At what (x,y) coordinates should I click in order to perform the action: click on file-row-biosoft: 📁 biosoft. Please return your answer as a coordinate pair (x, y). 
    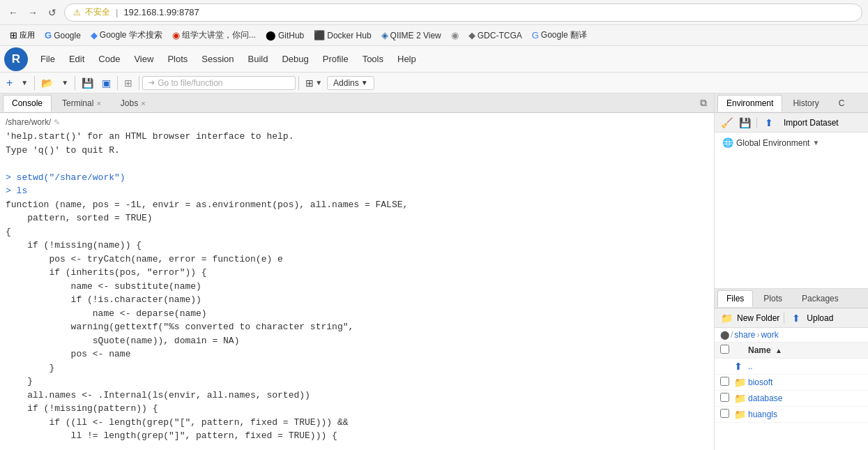
    Looking at the image, I should click on (791, 382).